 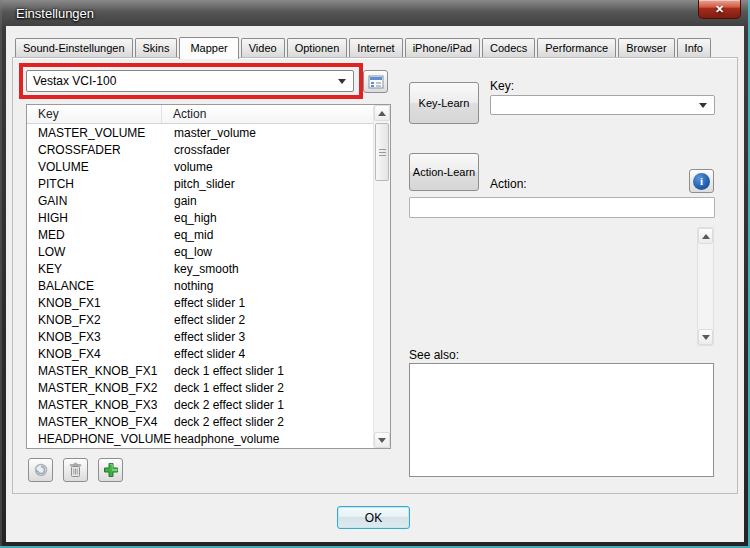 I want to click on key-learn-button: Key-Learn, so click(x=444, y=103).